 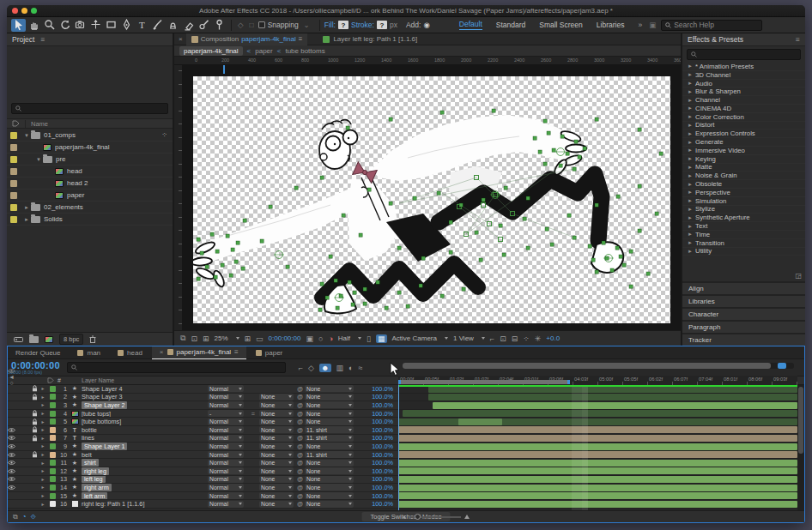 What do you see at coordinates (743, 160) in the screenshot?
I see `effect-category-keying: ►Keying` at bounding box center [743, 160].